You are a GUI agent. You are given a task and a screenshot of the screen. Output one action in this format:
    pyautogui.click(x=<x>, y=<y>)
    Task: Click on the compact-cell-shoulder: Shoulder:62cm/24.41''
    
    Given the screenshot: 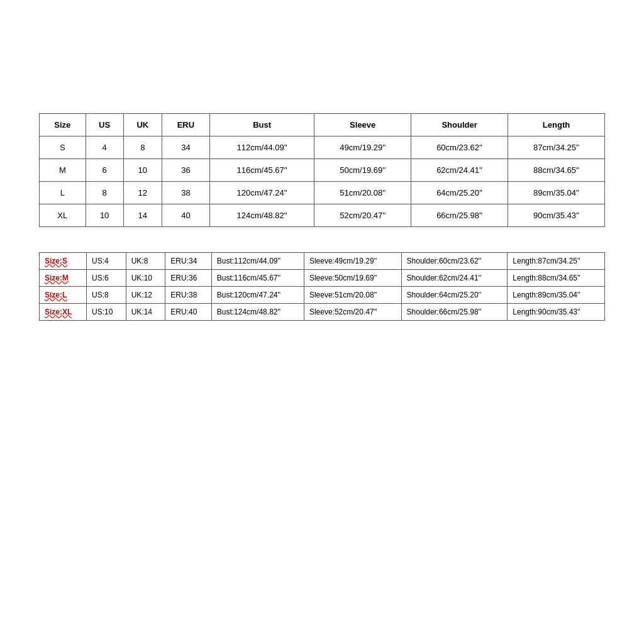 What is the action you would take?
    pyautogui.click(x=454, y=278)
    